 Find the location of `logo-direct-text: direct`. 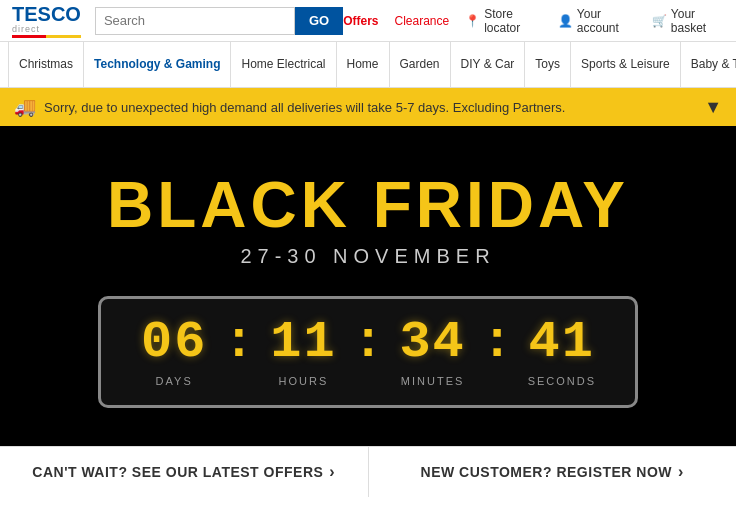

logo-direct-text: direct is located at coordinates (26, 29).